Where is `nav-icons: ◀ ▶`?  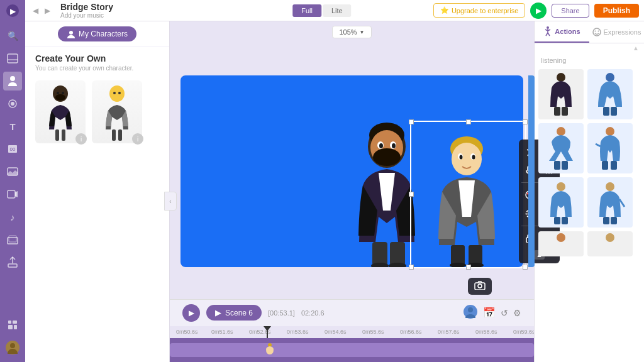 nav-icons: ◀ ▶ is located at coordinates (42, 11).